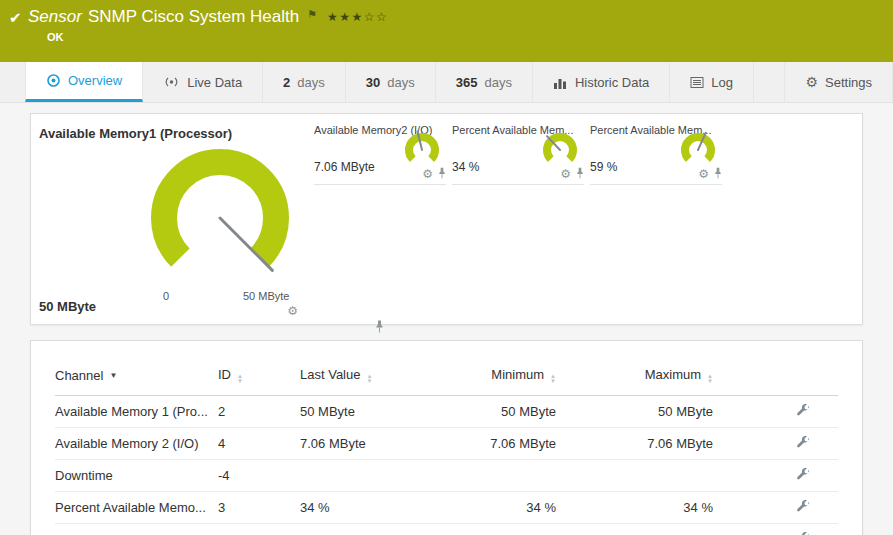 The height and width of the screenshot is (535, 893). Describe the element at coordinates (493, 378) in the screenshot. I see `col-minimum: Minimum▲▼` at that location.